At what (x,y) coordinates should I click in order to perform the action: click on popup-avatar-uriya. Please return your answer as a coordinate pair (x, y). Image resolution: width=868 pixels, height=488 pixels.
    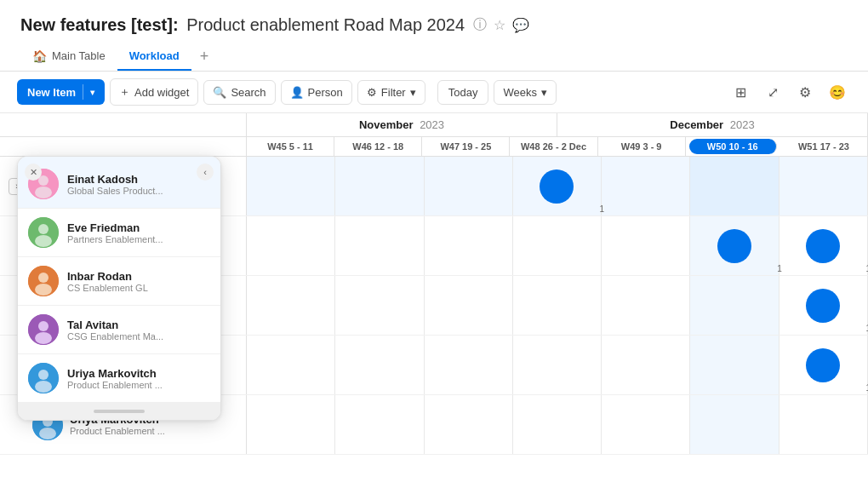
    Looking at the image, I should click on (43, 378).